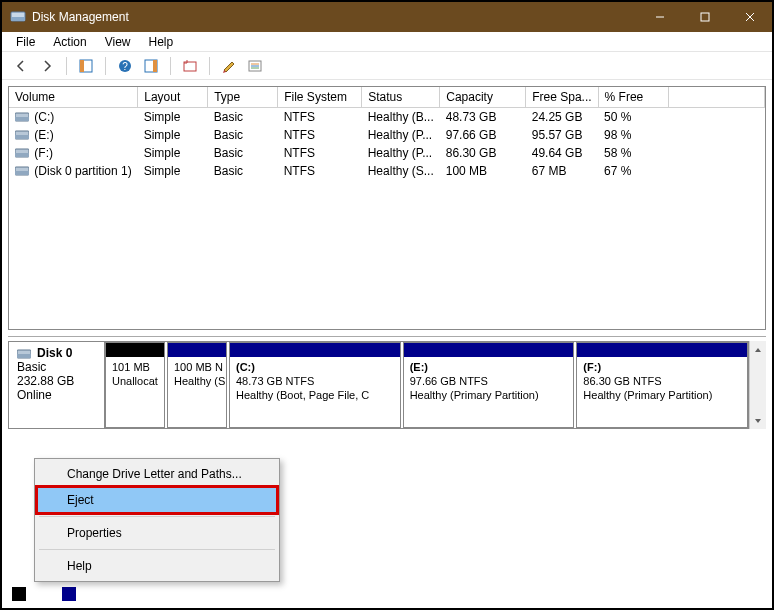 The image size is (774, 610). I want to click on legend, so click(47, 594).